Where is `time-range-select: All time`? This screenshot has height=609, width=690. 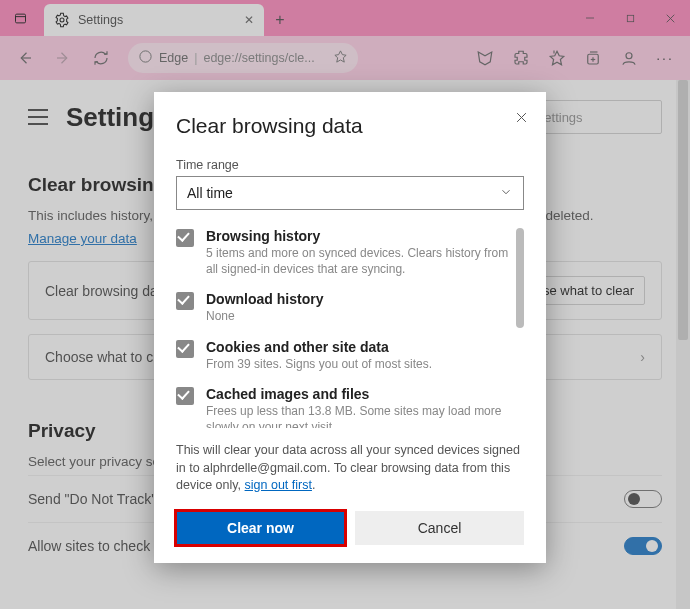
time-range-select: All time is located at coordinates (350, 193).